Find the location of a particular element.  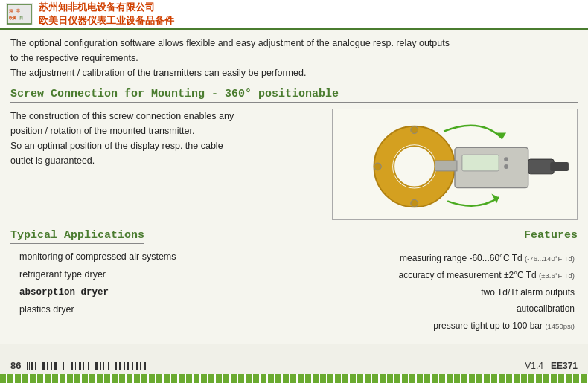

product-image is located at coordinates (455, 164).